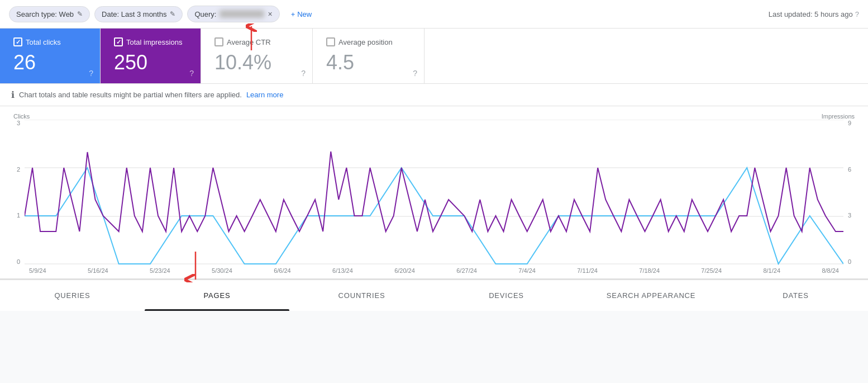  Describe the element at coordinates (251, 38) in the screenshot. I see `annotation-arrow-up` at that location.